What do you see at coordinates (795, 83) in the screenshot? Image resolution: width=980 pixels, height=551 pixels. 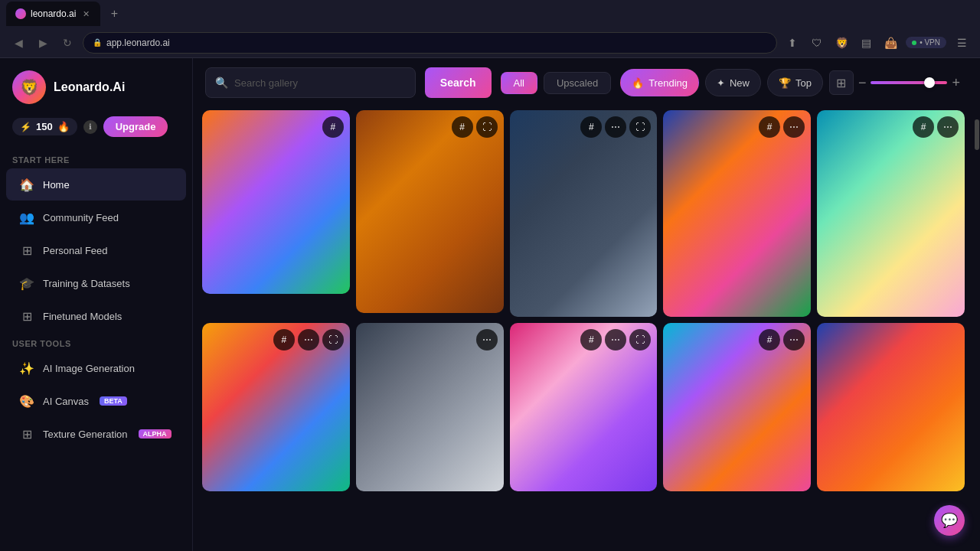 I see `sort-top-btn: 🏆 Top` at bounding box center [795, 83].